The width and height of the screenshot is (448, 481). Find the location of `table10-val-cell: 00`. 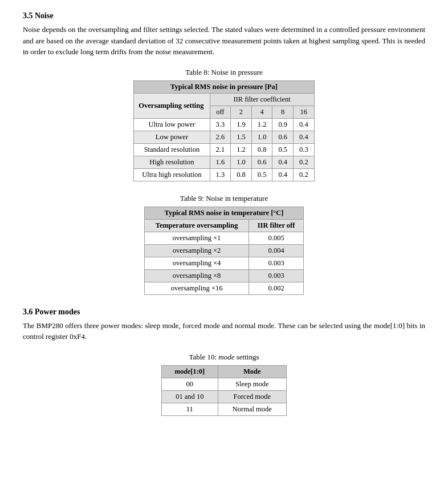

table10-val-cell: 00 is located at coordinates (190, 384).